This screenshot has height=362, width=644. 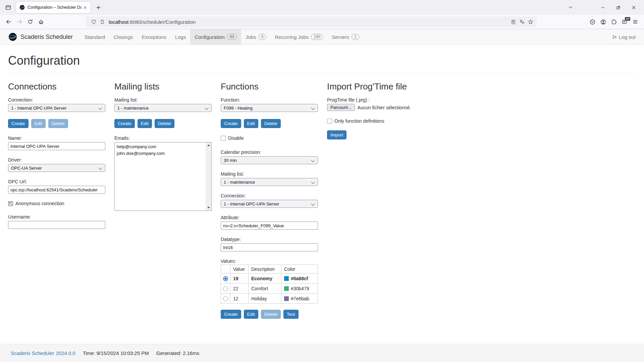 What do you see at coordinates (57, 146) in the screenshot?
I see `name-input` at bounding box center [57, 146].